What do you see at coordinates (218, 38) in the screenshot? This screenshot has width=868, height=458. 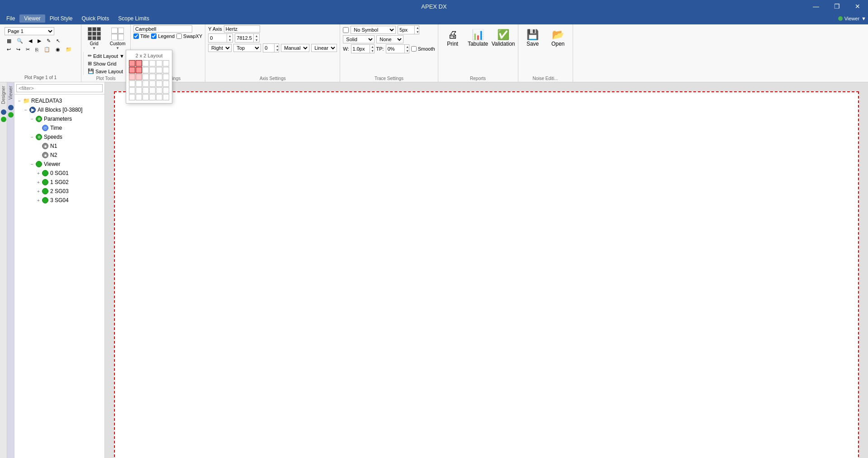 I see `xmin-input` at bounding box center [218, 38].